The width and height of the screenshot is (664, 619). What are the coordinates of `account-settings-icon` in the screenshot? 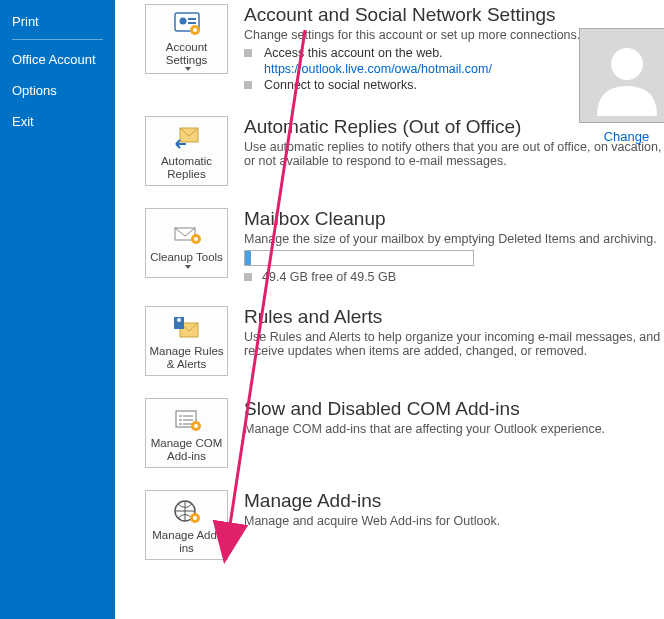 It's located at (187, 24).